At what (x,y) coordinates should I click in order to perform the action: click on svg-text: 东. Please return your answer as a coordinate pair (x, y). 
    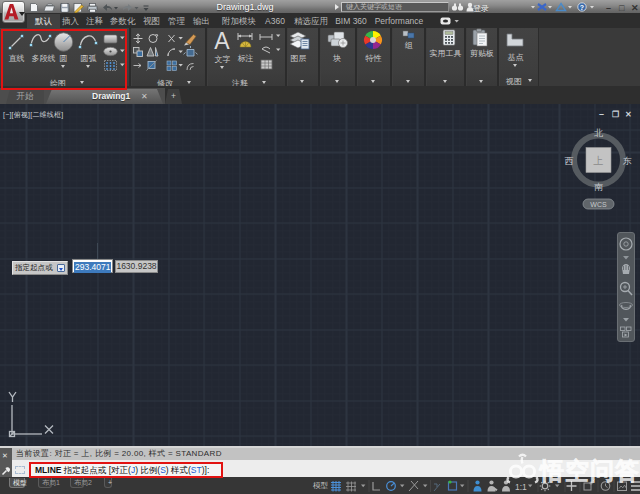
    Looking at the image, I should click on (627, 161).